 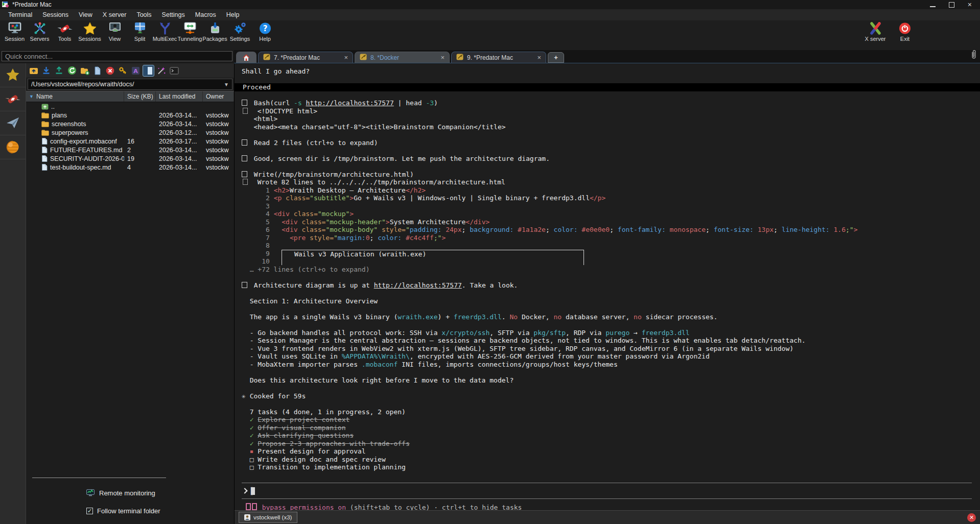 I want to click on menu-x-server: X server, so click(x=114, y=15).